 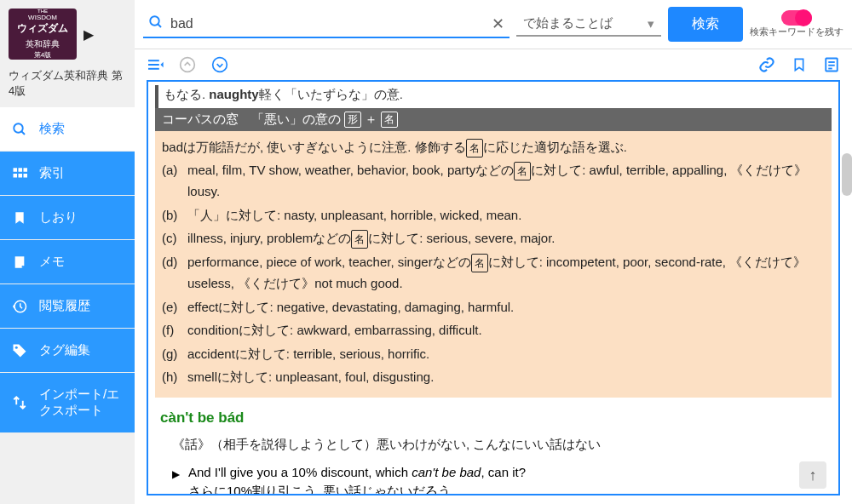 I want to click on entry-headword: càn't be bád, so click(x=493, y=415).